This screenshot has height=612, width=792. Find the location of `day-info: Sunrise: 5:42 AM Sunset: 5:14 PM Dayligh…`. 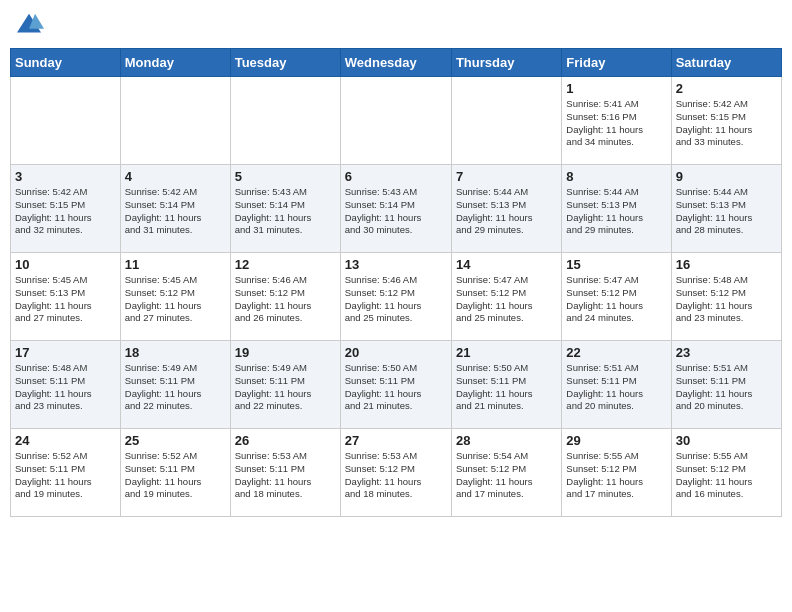

day-info: Sunrise: 5:42 AM Sunset: 5:14 PM Dayligh… is located at coordinates (176, 212).